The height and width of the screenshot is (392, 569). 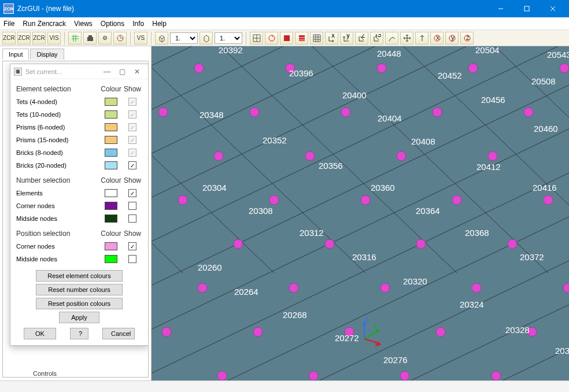 I want to click on tool-hatch-red-icon, so click(x=302, y=38).